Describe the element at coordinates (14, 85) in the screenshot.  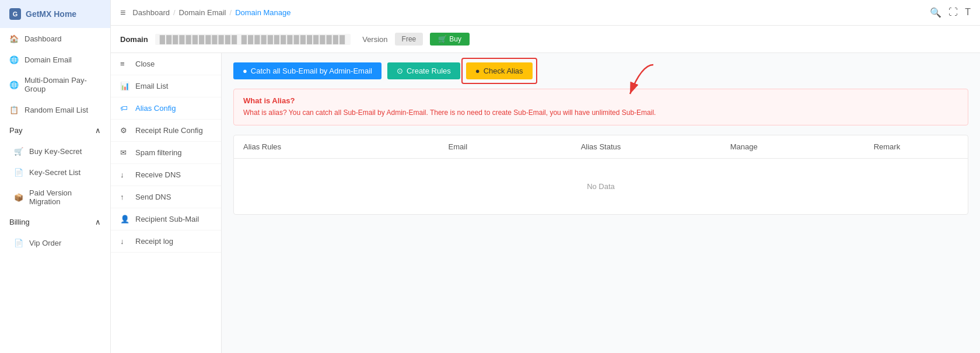
I see `multi-domain-icon: 🌐` at that location.